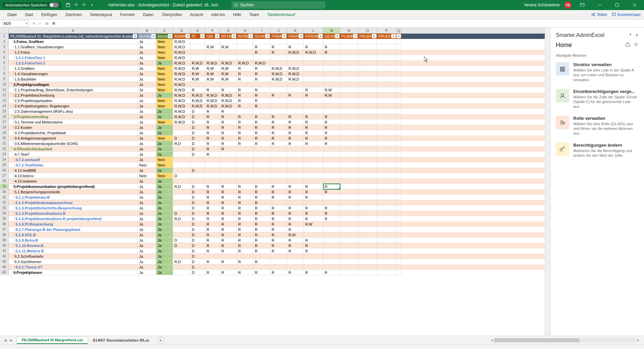  What do you see at coordinates (12, 15) in the screenshot?
I see `tab-datei: Datei` at bounding box center [12, 15].